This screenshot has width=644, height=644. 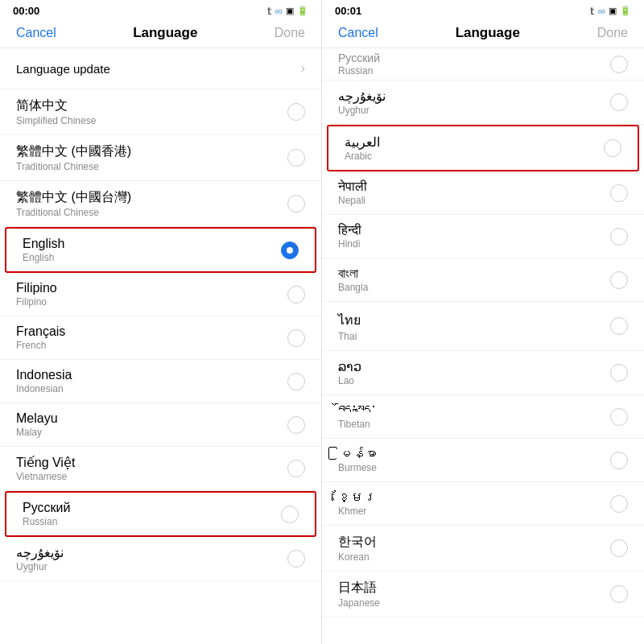 What do you see at coordinates (161, 469) in the screenshot?
I see `lang-item-vietnamese: Tiếng Việt Vietnamese` at bounding box center [161, 469].